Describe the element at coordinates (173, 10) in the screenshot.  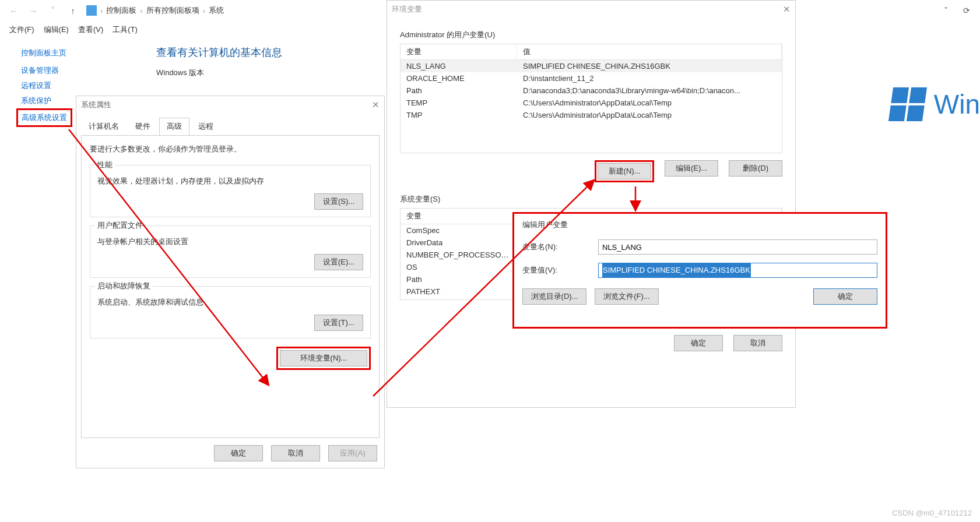
I see `breadcrumb-item: 所有控制面板项` at that location.